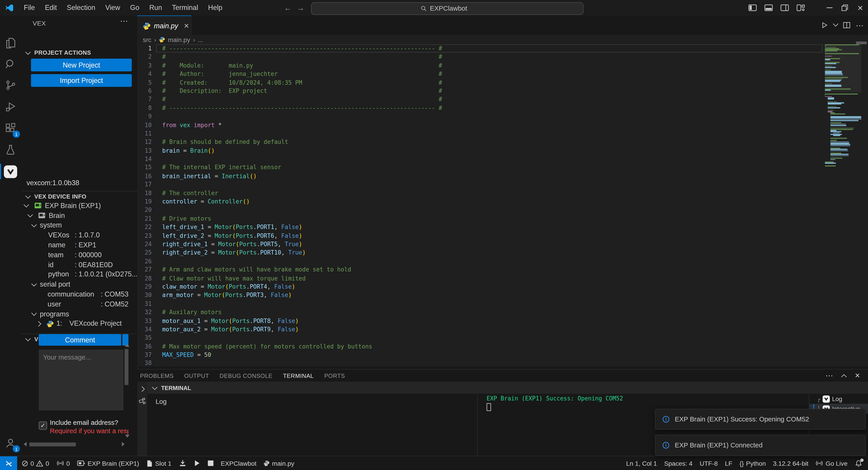  Describe the element at coordinates (480, 74) in the screenshot. I see `code-line: 4# Author: jenna_juechter #` at that location.